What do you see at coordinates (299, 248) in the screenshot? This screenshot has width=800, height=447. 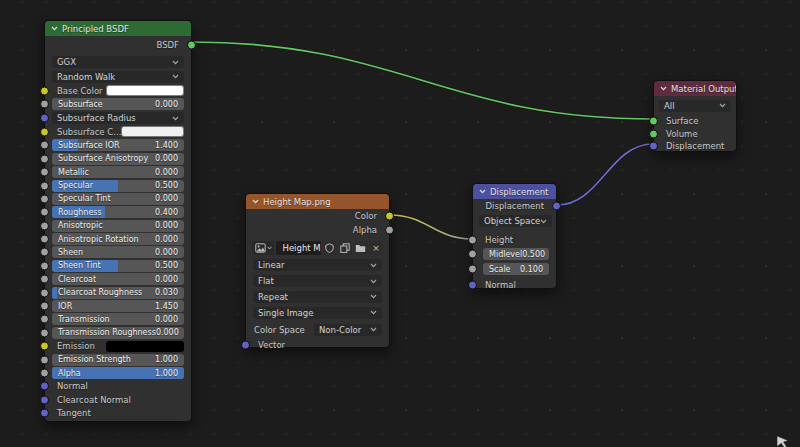 I see `image-name-field: Height Map.png` at bounding box center [299, 248].